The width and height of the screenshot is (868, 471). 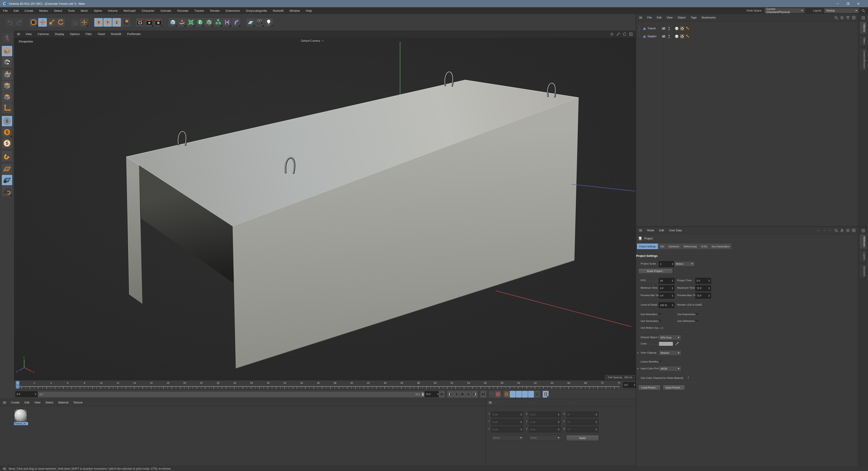 What do you see at coordinates (863, 256) in the screenshot?
I see `panel-tab-layers: Layers` at bounding box center [863, 256].